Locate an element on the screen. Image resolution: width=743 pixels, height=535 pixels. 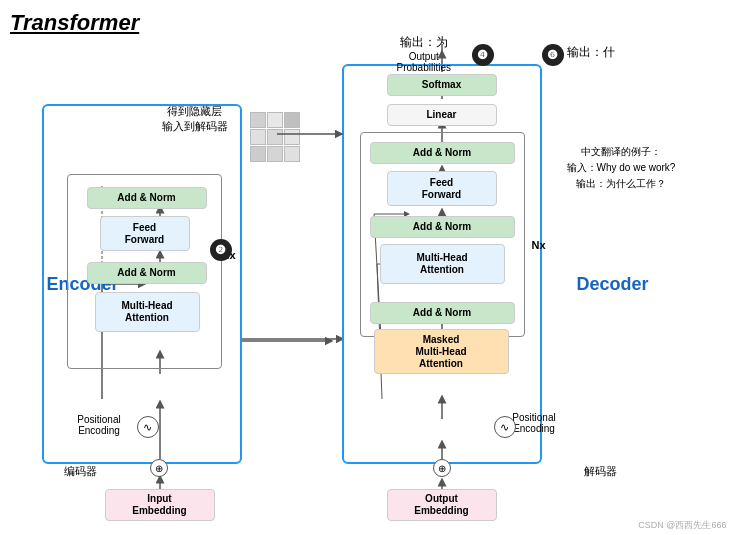
decoder-nx: Nx is located at coordinates (539, 245).